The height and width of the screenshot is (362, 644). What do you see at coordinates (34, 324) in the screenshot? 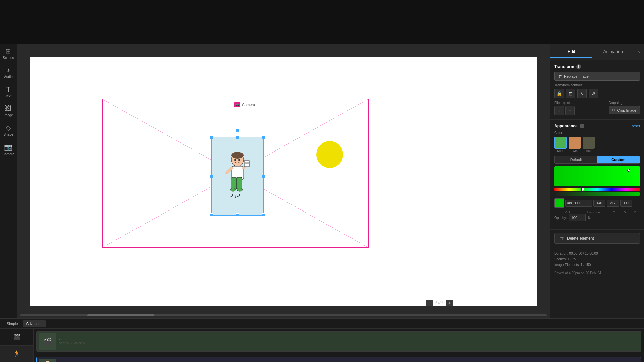
I see `tab-advanced: Advanced` at bounding box center [34, 324].